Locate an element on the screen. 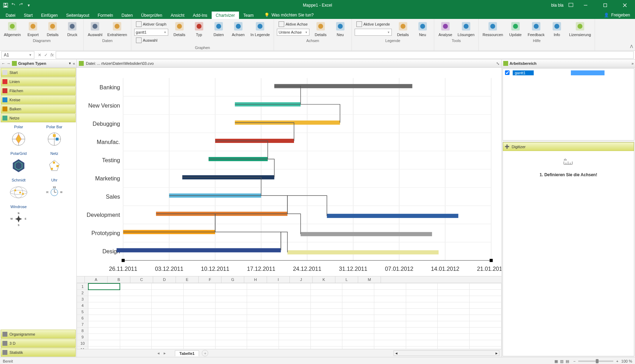 Image resolution: width=635 pixels, height=364 pixels. row-header: 8 is located at coordinates (83, 331).